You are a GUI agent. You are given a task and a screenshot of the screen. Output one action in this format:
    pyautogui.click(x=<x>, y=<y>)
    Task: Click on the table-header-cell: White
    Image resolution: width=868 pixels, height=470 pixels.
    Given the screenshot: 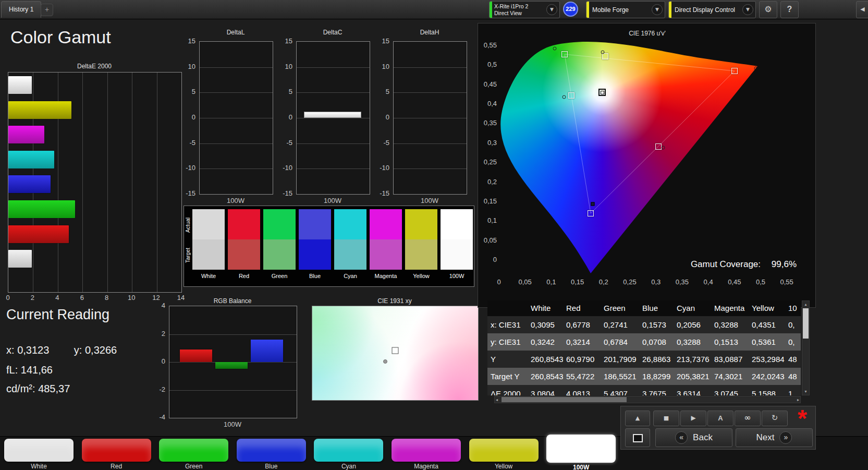 What is the action you would take?
    pyautogui.click(x=545, y=308)
    